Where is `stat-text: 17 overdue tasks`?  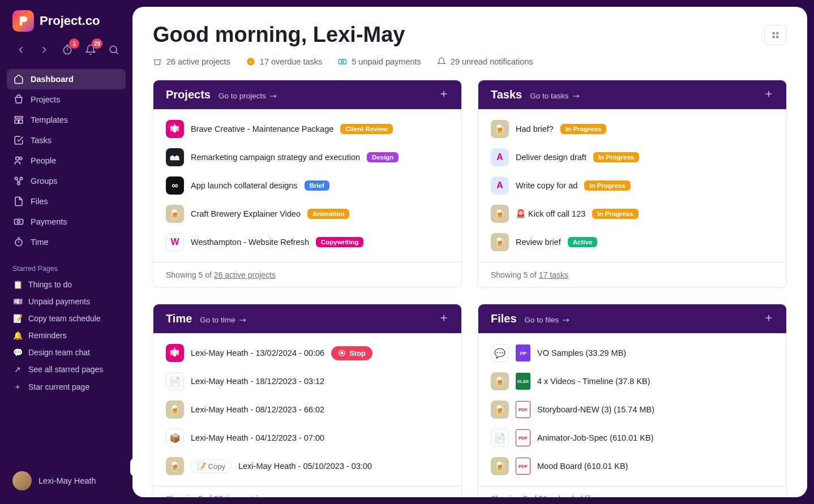 stat-text: 17 overdue tasks is located at coordinates (291, 62).